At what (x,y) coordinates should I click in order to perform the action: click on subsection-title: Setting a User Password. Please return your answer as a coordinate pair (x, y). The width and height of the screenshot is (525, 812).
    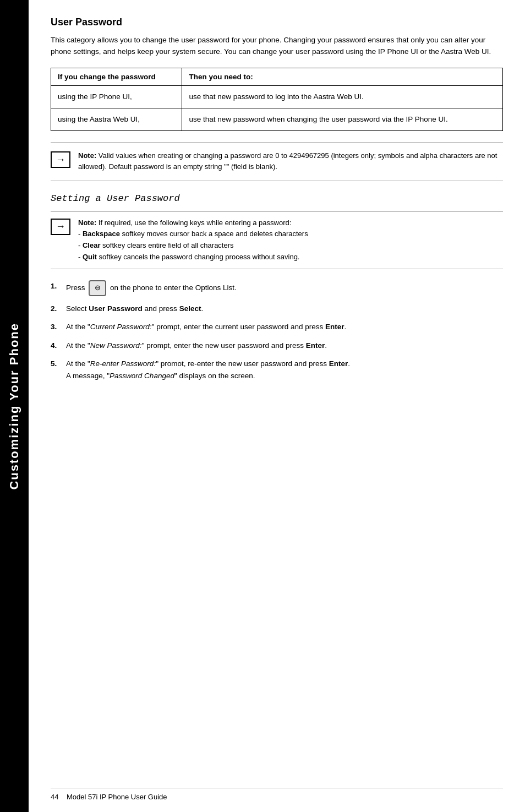
    Looking at the image, I should click on (277, 198).